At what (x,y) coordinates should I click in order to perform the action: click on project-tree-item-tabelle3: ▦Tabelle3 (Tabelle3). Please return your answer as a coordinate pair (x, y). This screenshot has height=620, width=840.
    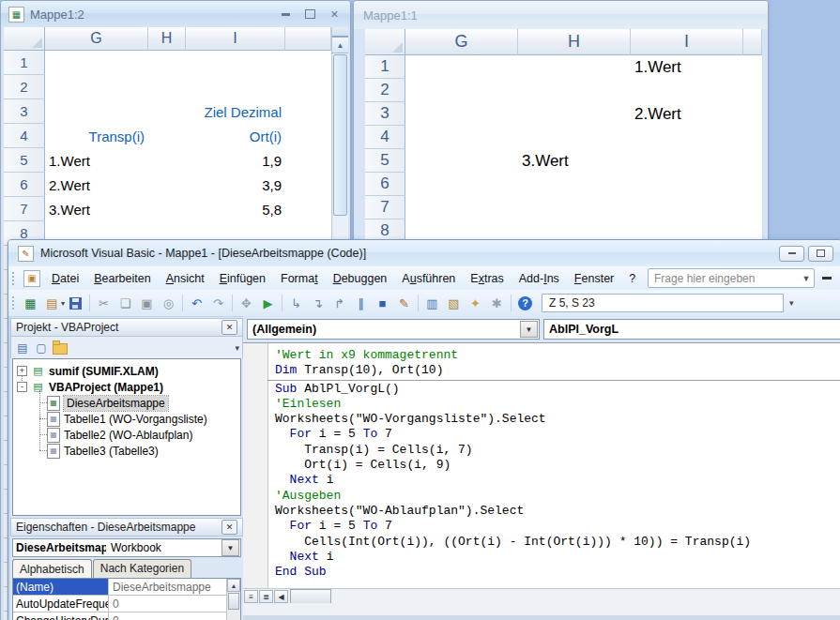
    Looking at the image, I should click on (103, 450).